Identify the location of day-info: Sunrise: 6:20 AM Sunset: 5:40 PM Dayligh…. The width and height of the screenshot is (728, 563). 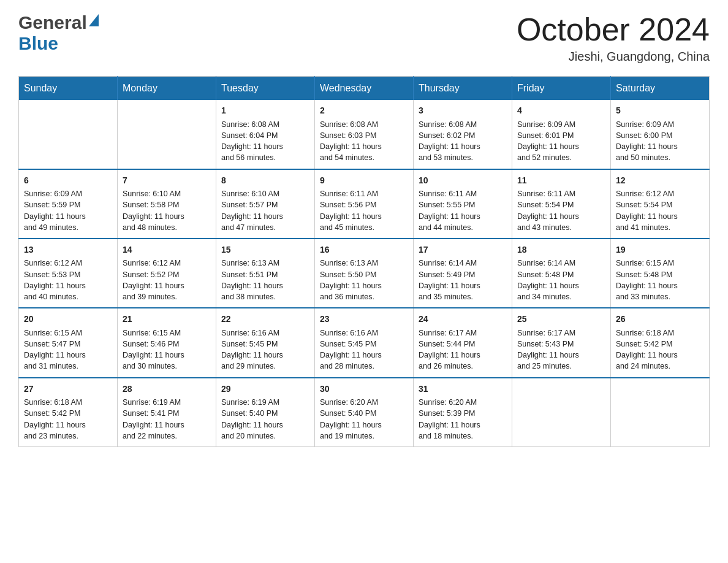
(351, 419).